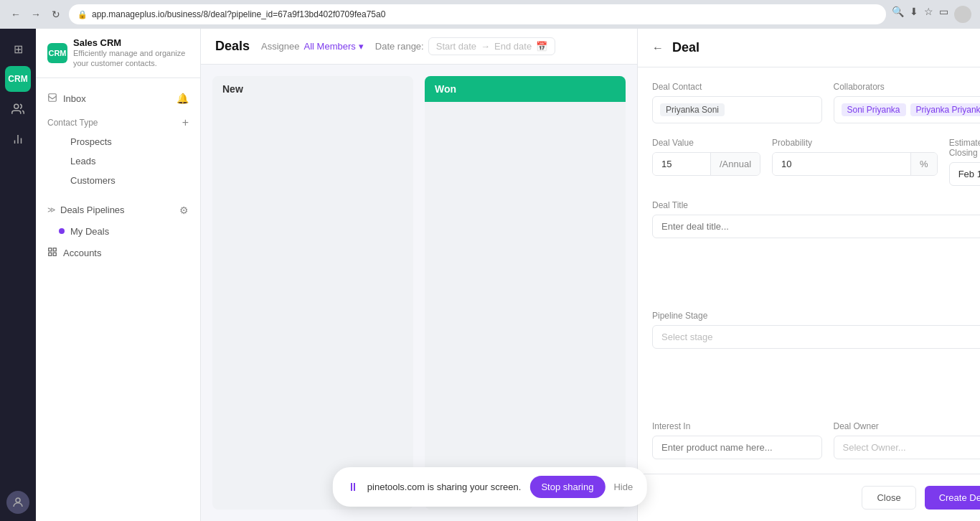 This screenshot has width=980, height=521. What do you see at coordinates (963, 14) in the screenshot?
I see `profile-avatar` at bounding box center [963, 14].